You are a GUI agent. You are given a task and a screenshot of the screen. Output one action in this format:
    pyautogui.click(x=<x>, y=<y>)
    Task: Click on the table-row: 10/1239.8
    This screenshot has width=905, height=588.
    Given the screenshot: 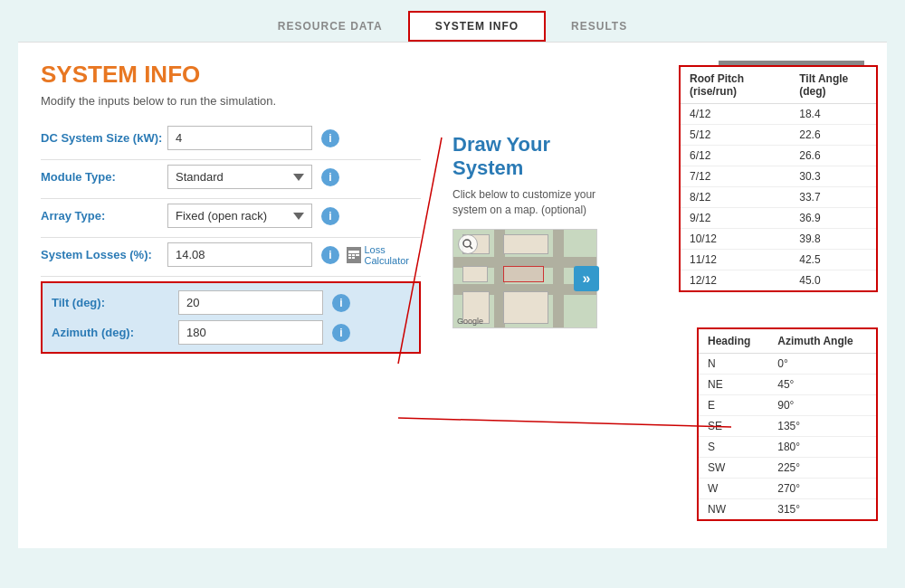 What is the action you would take?
    pyautogui.click(x=778, y=239)
    